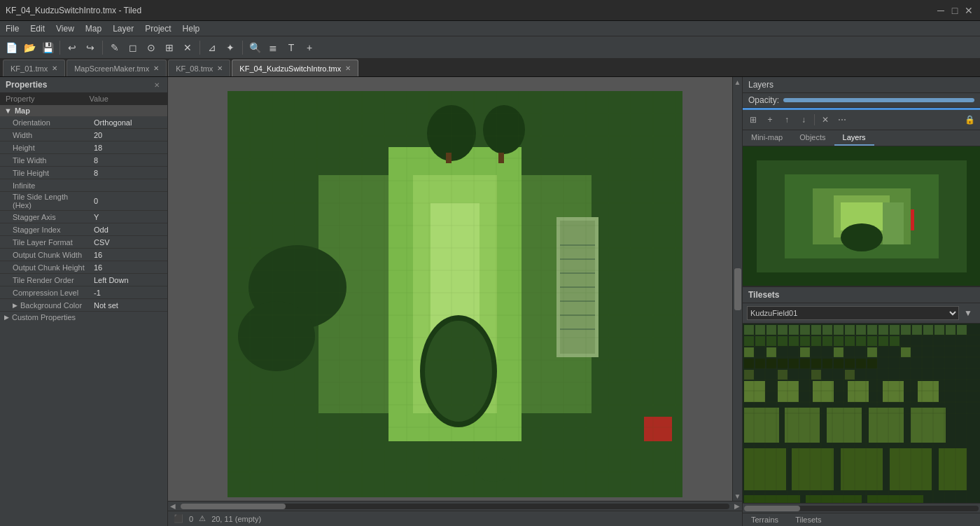 Image resolution: width=980 pixels, height=526 pixels. I want to click on properties-collapse-button: ✕, so click(157, 85).